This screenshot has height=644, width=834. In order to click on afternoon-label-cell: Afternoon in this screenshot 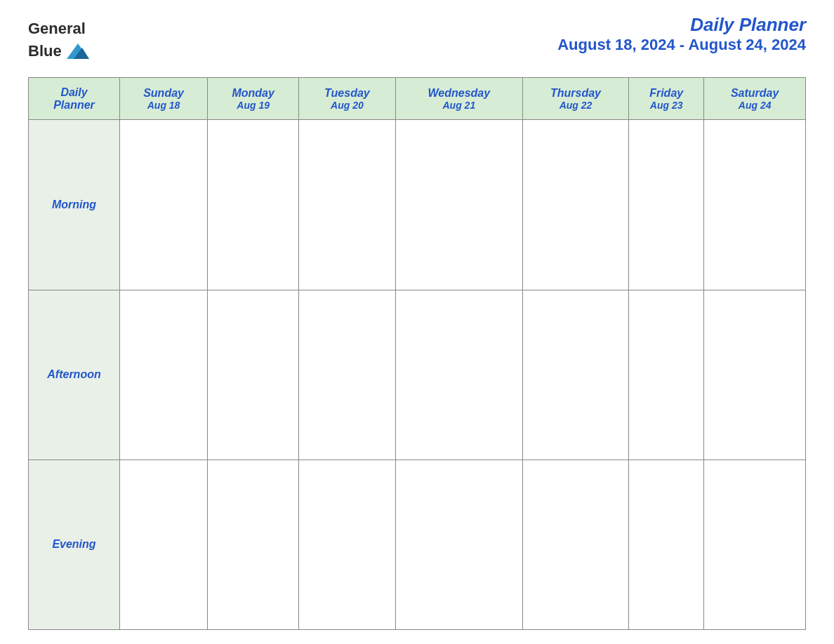, I will do `click(74, 375)`.